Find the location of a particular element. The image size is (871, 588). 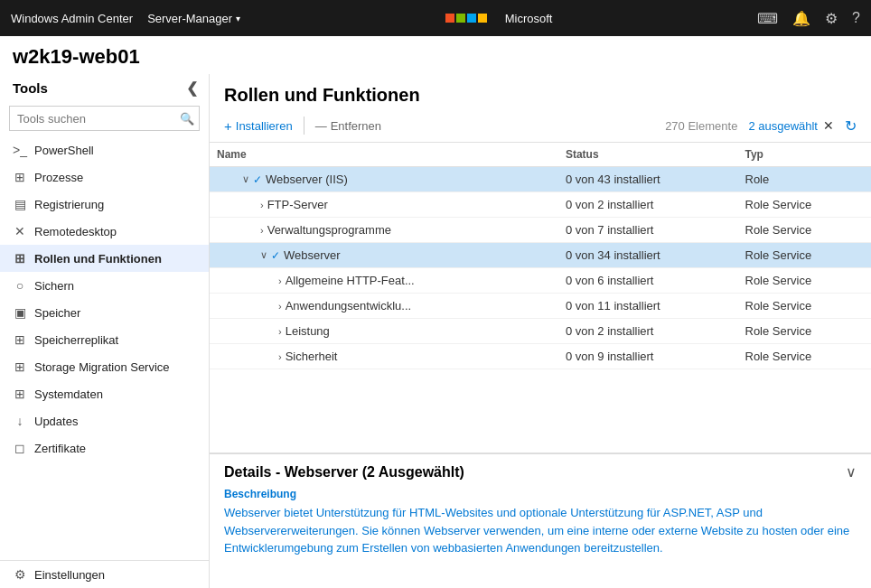

terminal-icon: ⌨ is located at coordinates (768, 18).